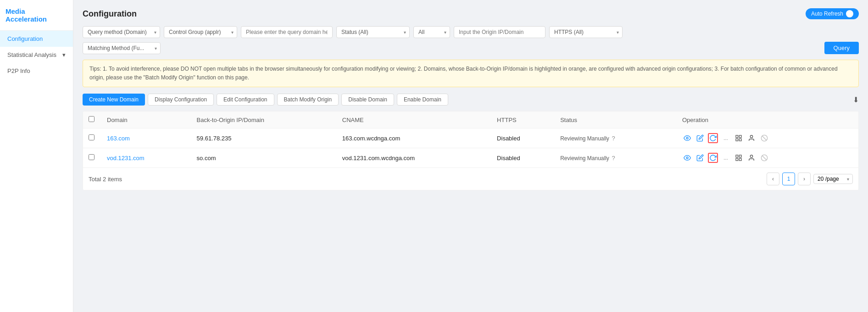 This screenshot has width=868, height=312. Describe the element at coordinates (827, 14) in the screenshot. I see `auto-refresh-label: Auto Refresh` at that location.